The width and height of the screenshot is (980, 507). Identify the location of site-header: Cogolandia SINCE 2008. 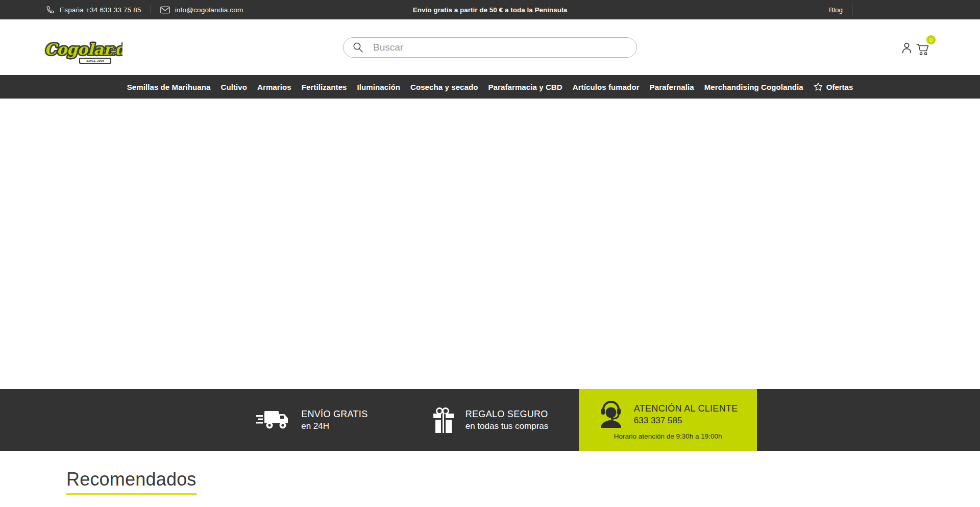
(490, 47).